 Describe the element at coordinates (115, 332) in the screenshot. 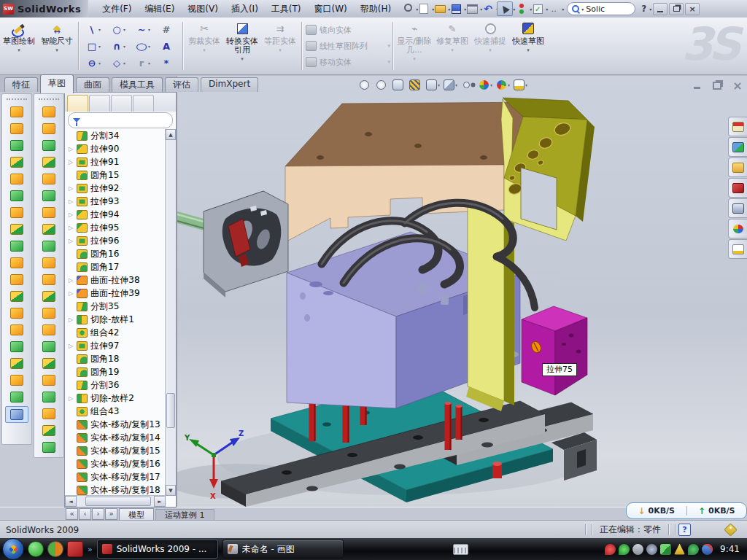

I see `tree-item: 组合42` at that location.